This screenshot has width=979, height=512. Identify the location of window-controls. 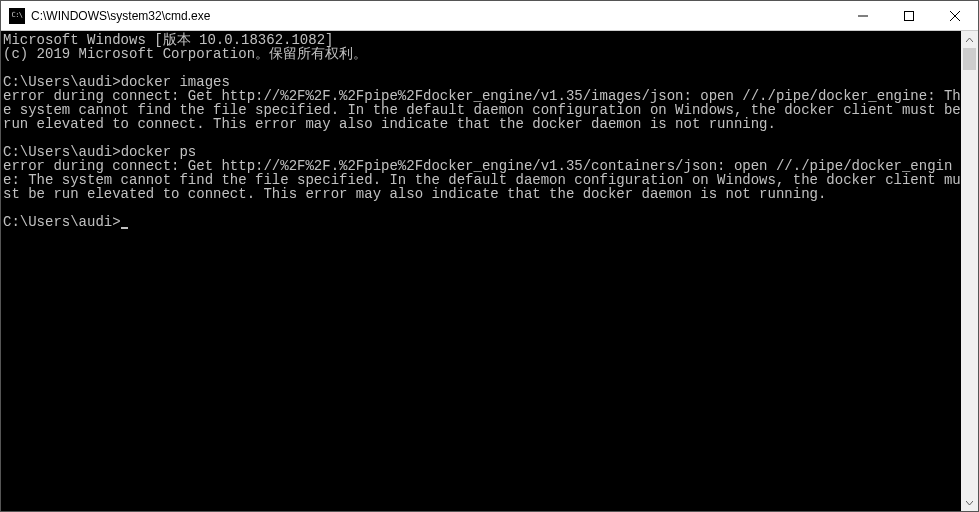
(909, 16).